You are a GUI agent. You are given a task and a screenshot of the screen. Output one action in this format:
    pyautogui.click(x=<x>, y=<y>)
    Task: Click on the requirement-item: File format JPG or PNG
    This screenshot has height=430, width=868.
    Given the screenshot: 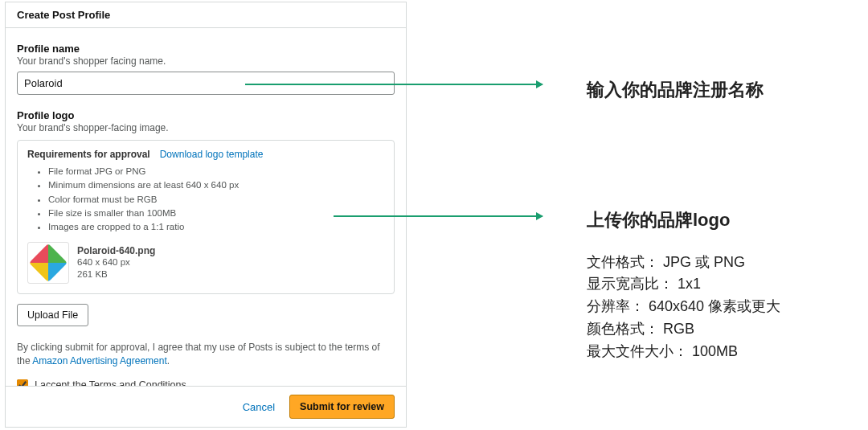 What is the action you would take?
    pyautogui.click(x=216, y=172)
    